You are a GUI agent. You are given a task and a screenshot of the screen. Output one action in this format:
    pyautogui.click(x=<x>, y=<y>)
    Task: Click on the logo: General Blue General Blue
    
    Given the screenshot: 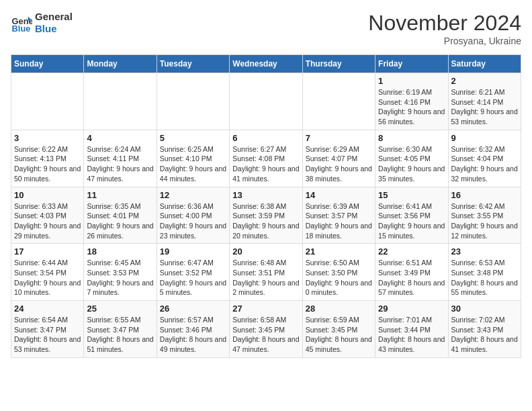 What is the action you would take?
    pyautogui.click(x=42, y=23)
    